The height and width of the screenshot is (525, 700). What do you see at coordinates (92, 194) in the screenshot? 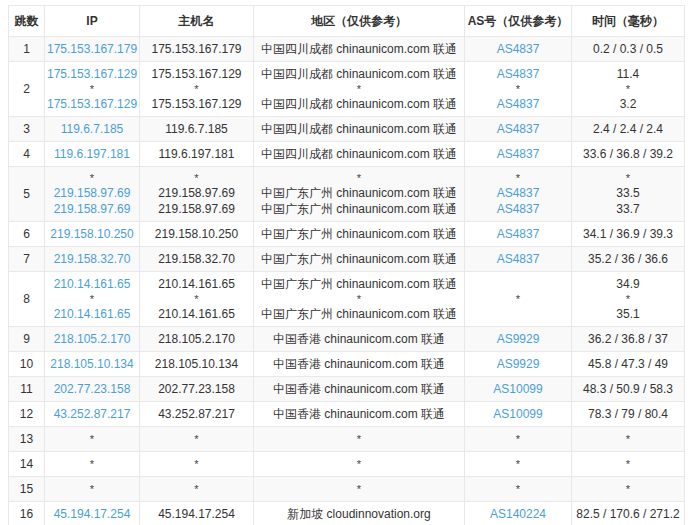
I see `ip-cell: *219.158.97.69219.158.97.69` at bounding box center [92, 194].